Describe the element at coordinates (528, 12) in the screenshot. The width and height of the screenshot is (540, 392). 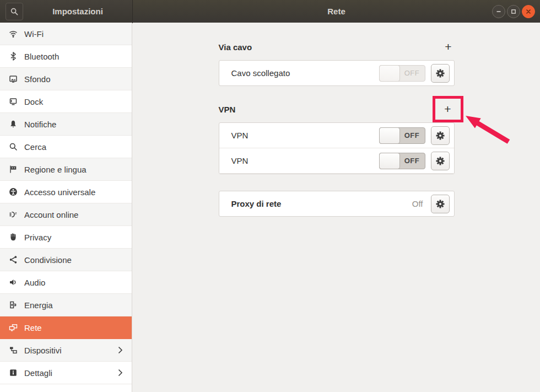
I see `close-icon` at that location.